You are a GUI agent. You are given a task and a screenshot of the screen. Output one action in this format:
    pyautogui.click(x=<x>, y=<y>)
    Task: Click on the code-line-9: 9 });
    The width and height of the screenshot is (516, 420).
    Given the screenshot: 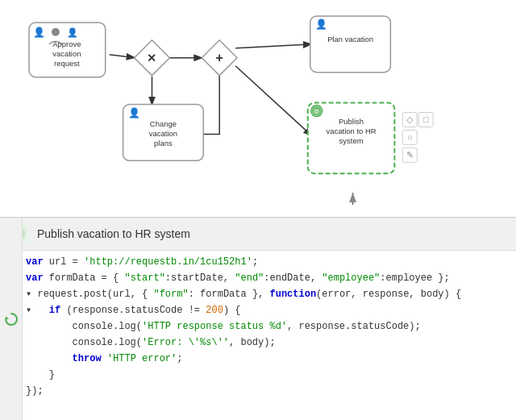 What is the action you would take?
    pyautogui.click(x=258, y=391)
    